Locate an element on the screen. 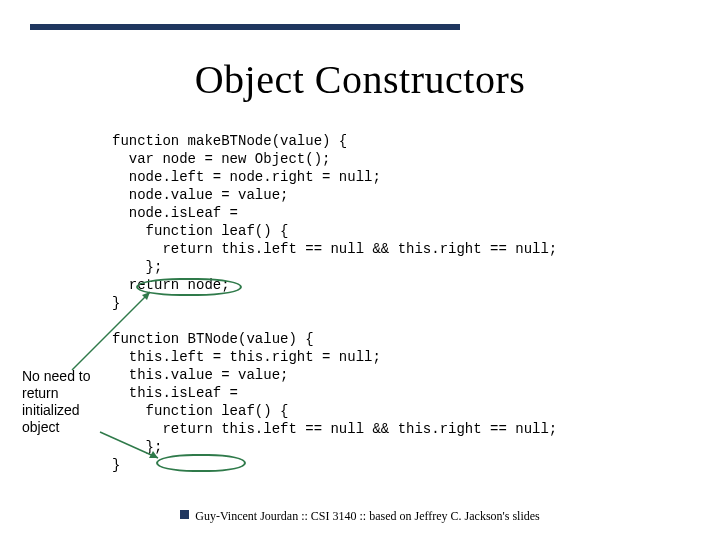 This screenshot has width=720, height=540. accent-rule is located at coordinates (245, 27).